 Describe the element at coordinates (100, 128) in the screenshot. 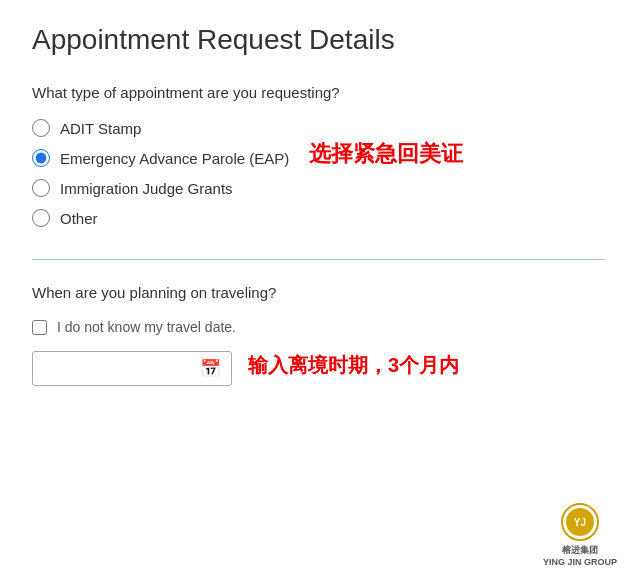

I see `radio-adit-label: ADIT Stamp` at that location.